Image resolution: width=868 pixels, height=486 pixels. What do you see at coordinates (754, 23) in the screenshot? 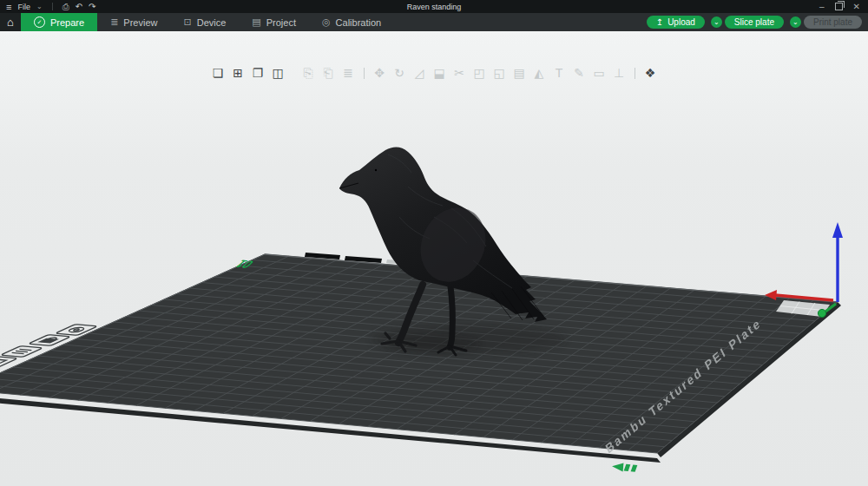
I see `slice-plate-button: Slice plate` at bounding box center [754, 23].